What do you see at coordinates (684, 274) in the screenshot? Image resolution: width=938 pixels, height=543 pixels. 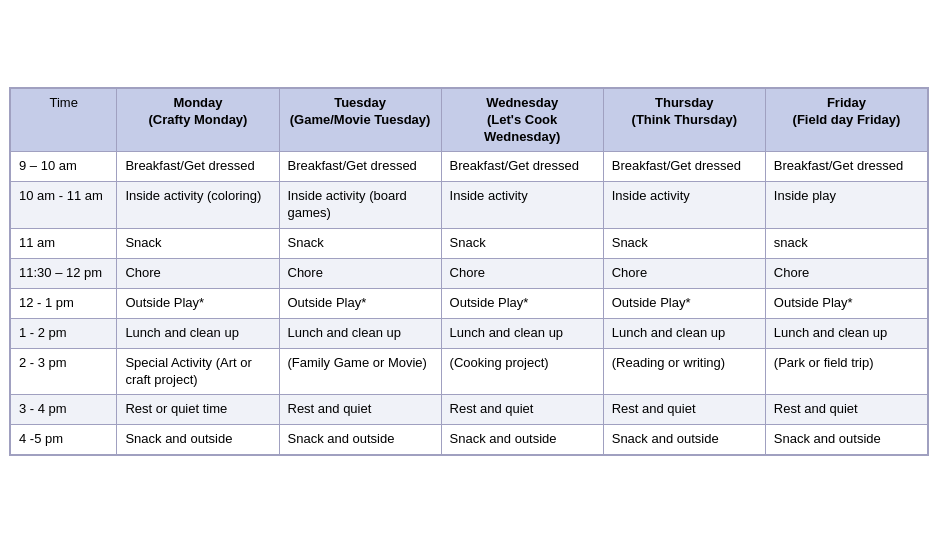 I see `cell-thursday-row3: Chore` at bounding box center [684, 274].